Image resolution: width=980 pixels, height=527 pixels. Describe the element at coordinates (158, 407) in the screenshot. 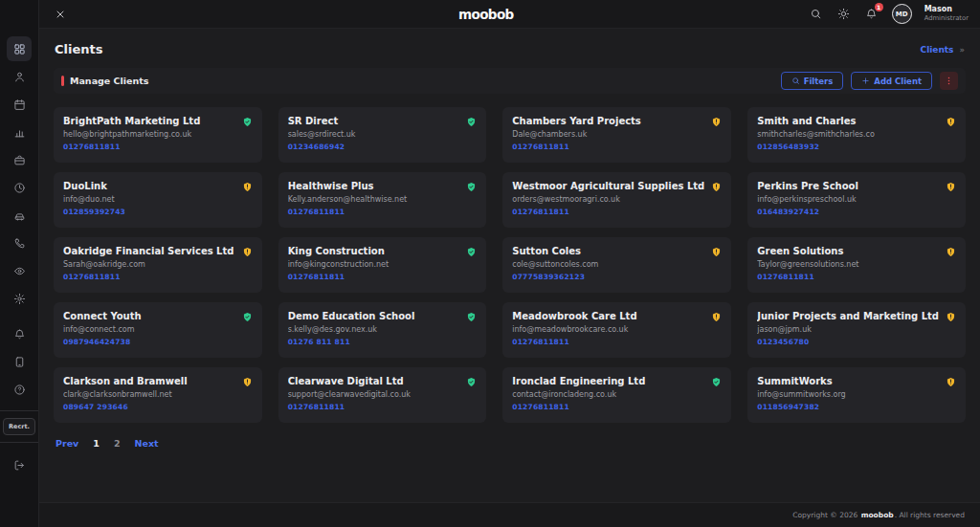

I see `client-phone-link: 089647 293646` at that location.